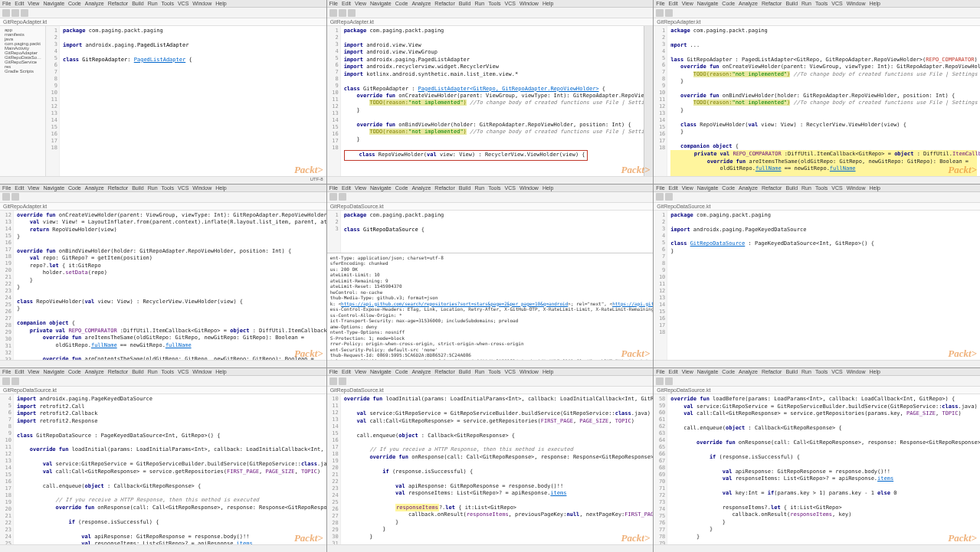 Image resolution: width=980 pixels, height=552 pixels. Describe the element at coordinates (648, 101) in the screenshot. I see `side-tab` at that location.